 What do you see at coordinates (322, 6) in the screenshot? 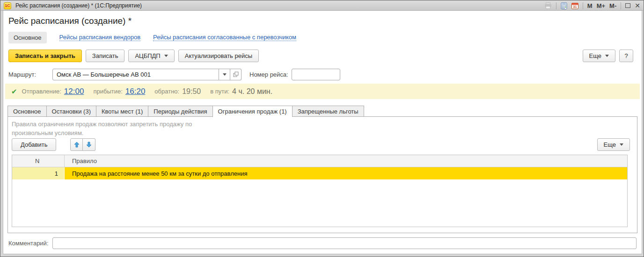
I see `titlebar: 1С Рейс расписания (создание) * (1С:Пред…` at bounding box center [322, 6].